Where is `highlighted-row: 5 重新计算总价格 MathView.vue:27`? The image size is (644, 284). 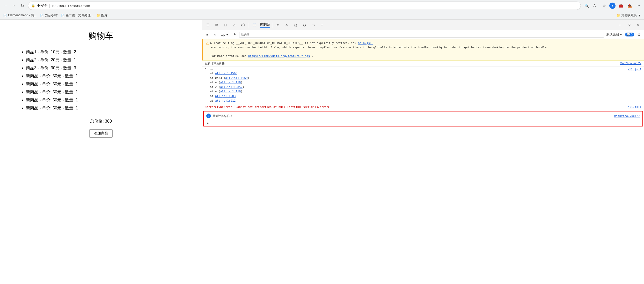 highlighted-row: 5 重新计算总价格 MathView.vue:27 is located at coordinates (423, 116).